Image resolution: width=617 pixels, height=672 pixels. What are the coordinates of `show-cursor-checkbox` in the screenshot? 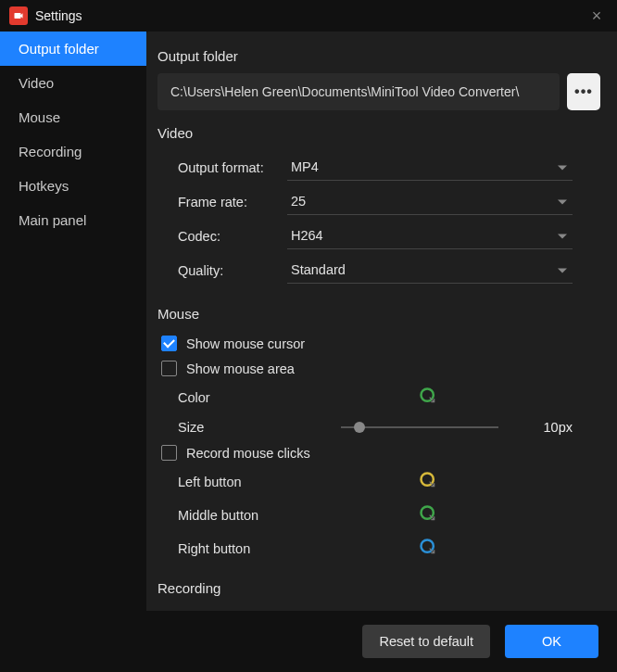 It's located at (169, 343).